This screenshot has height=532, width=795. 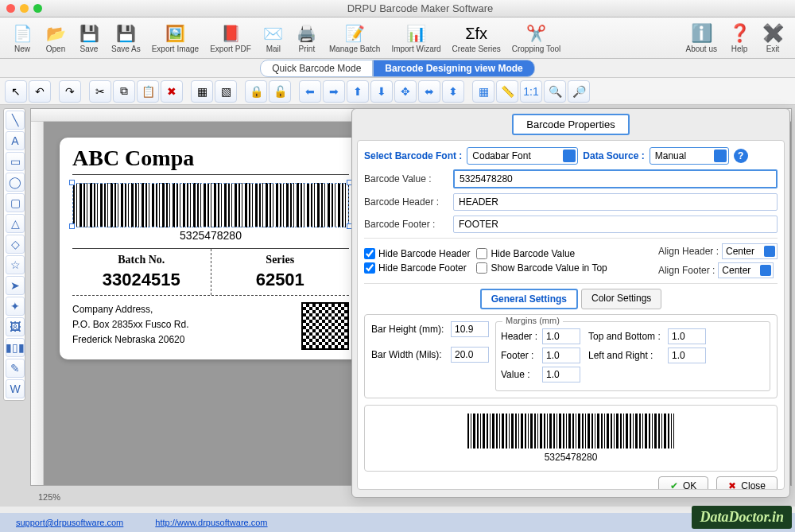 What do you see at coordinates (11, 8) in the screenshot?
I see `window-close` at bounding box center [11, 8].